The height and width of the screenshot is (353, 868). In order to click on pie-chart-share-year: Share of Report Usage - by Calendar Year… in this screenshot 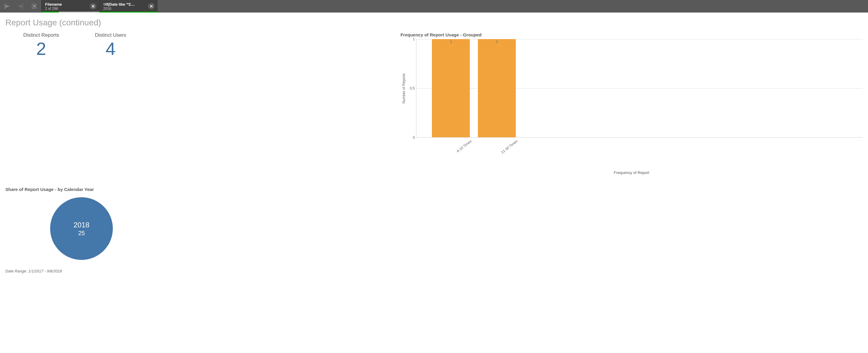, I will do `click(194, 224)`.